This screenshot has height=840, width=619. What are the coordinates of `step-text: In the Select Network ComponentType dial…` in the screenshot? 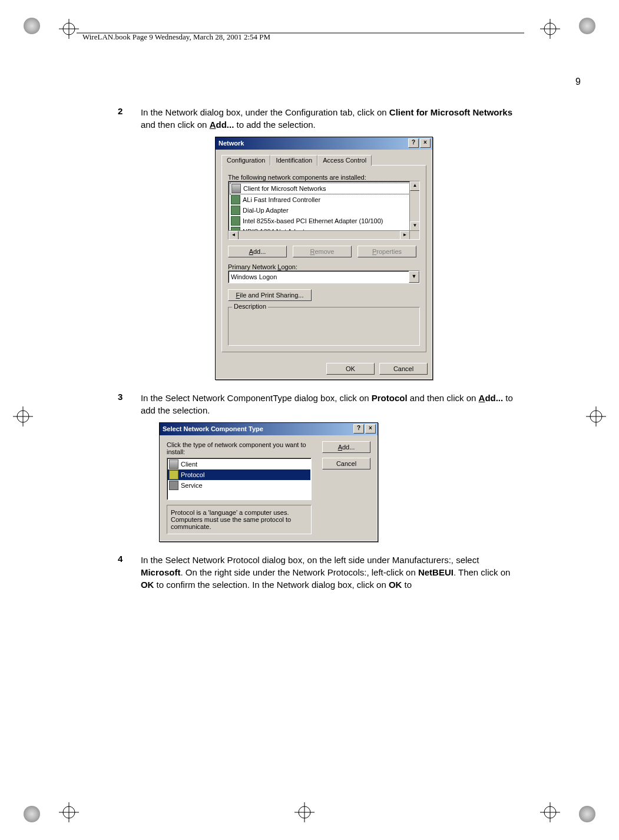 It's located at (332, 404).